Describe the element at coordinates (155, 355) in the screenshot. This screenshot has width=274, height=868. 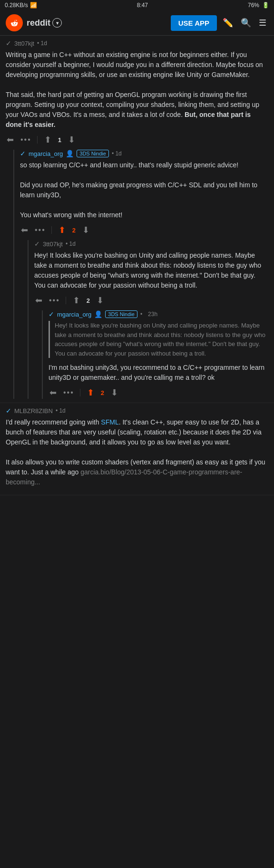
I see `nested-comment-mgarcia-reply: ✓ mgarcia_org 👤 3DS Nindie • 23h Hey! It…` at that location.